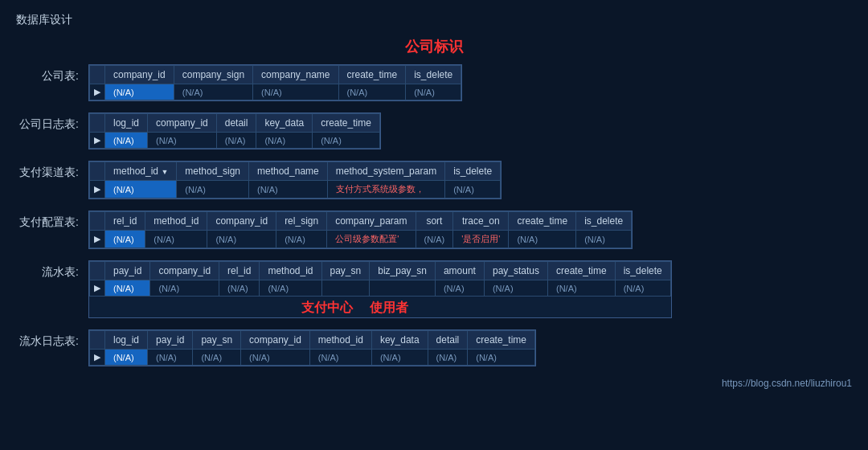 Image resolution: width=868 pixels, height=450 pixels. What do you see at coordinates (52, 122) in the screenshot?
I see `table-label: 公司日志表:` at bounding box center [52, 122].